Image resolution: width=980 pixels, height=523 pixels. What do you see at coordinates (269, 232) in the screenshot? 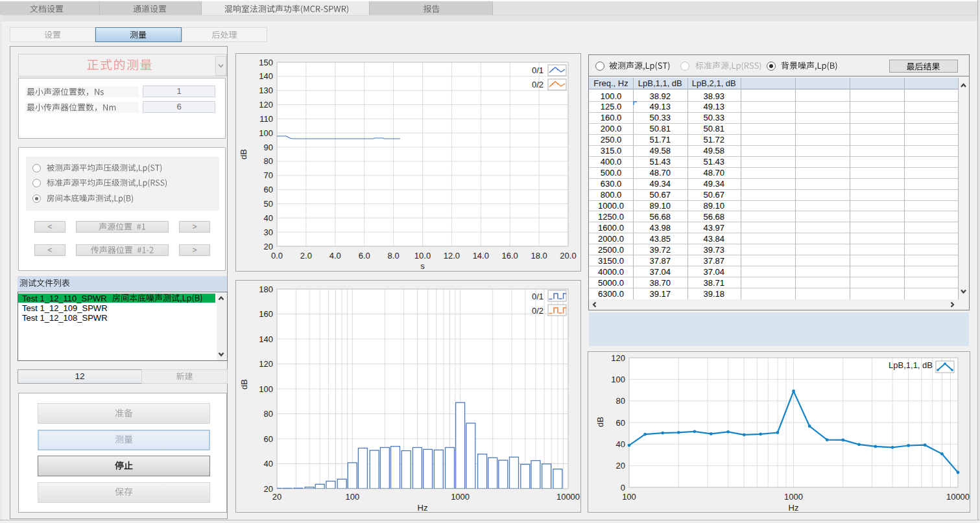
I see `svg-text: 30` at bounding box center [269, 232].